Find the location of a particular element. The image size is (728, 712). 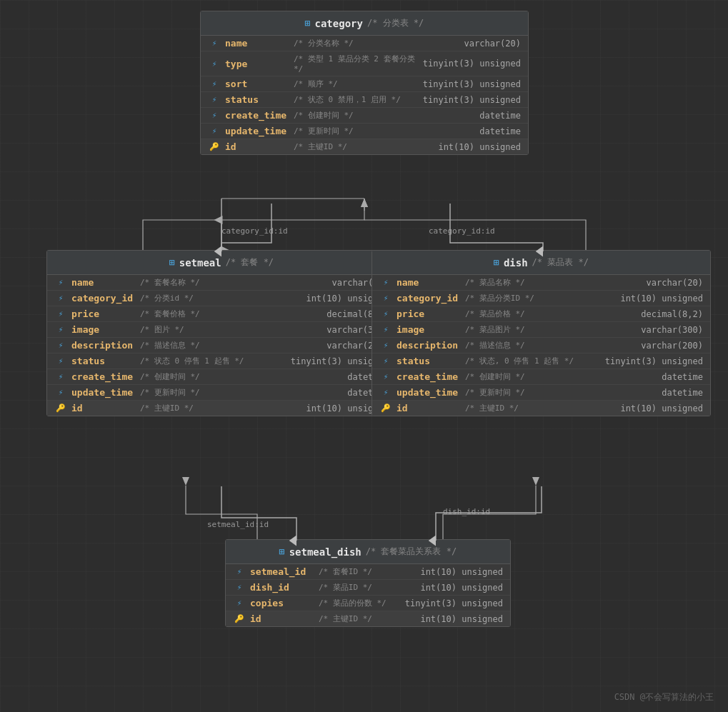

field-comment: /* 菜品名称 */ is located at coordinates (554, 283).